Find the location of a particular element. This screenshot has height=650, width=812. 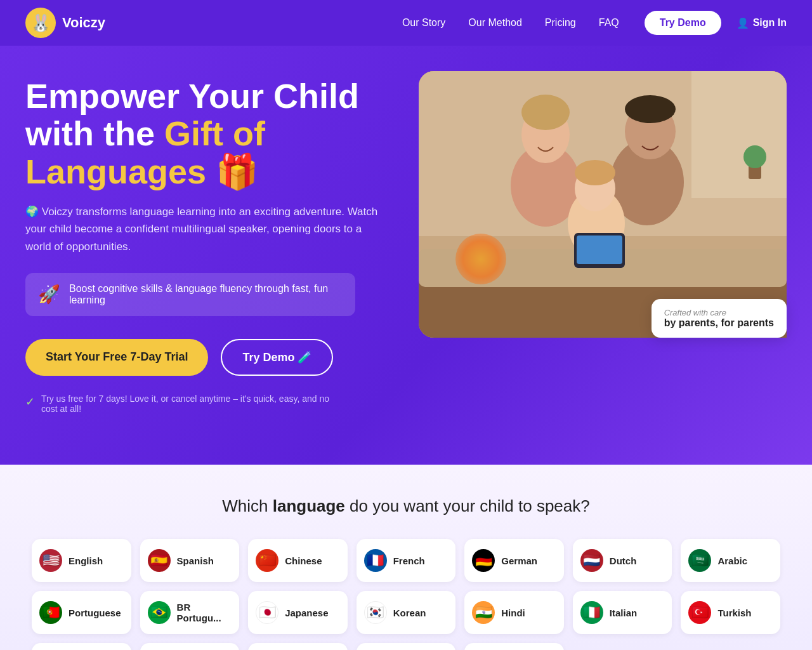

checkmark-icon: ✓ is located at coordinates (30, 402).